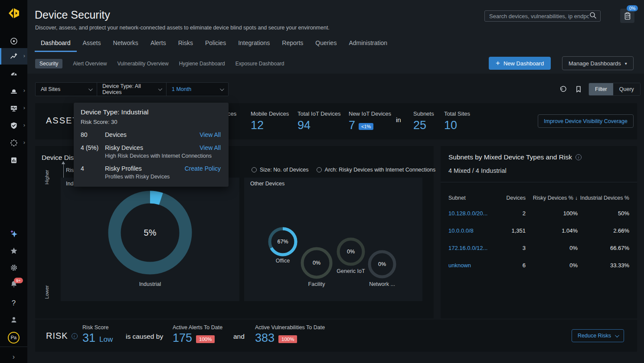  Describe the element at coordinates (477, 171) in the screenshot. I see `subnets-subtitle: 4 Mixed / 4 Industrial` at that location.